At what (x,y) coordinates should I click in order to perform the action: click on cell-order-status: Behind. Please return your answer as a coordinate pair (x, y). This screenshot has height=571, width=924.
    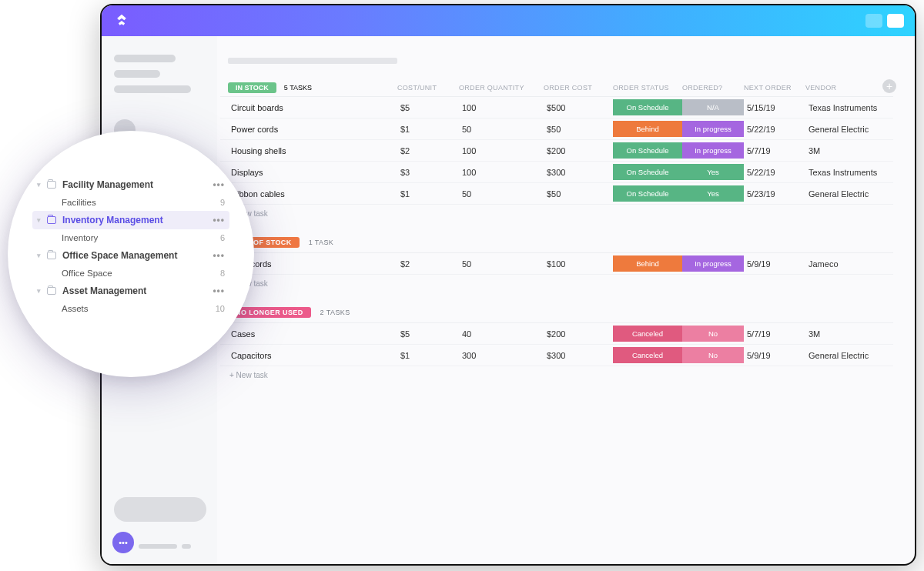
    Looking at the image, I should click on (648, 129).